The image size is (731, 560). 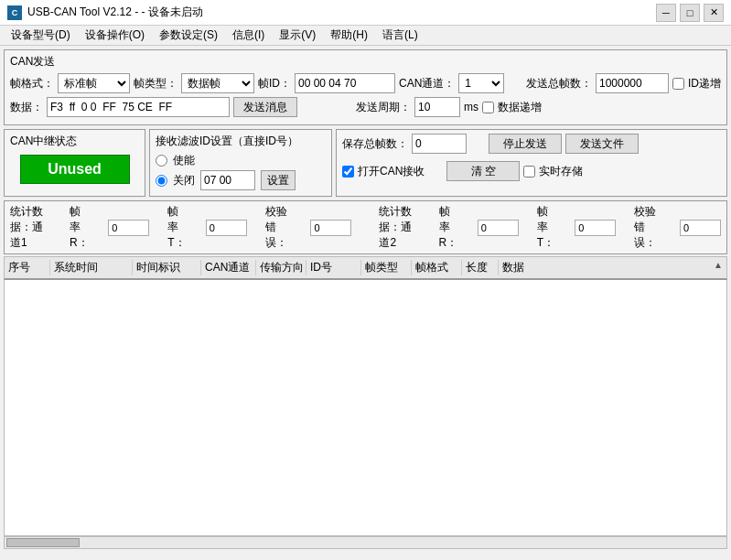 I want to click on menu-language: 语言(L), so click(x=401, y=35).